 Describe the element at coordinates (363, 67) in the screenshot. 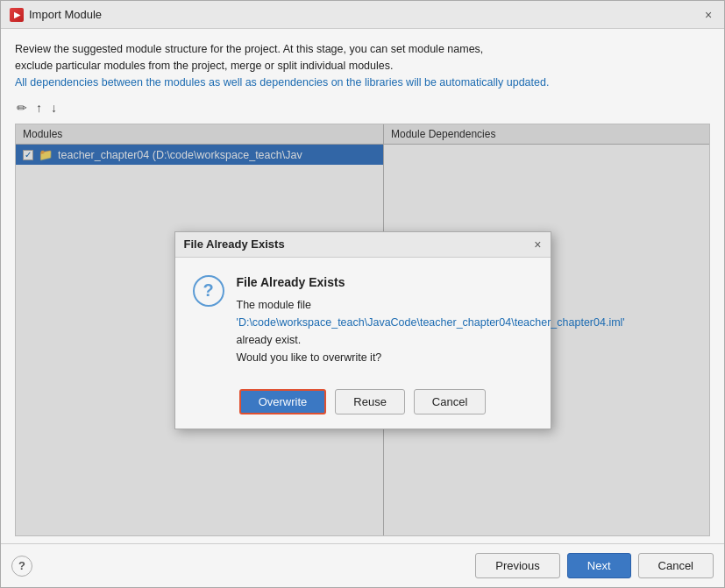

I see `description-line2: exclude particular modules from the proj…` at that location.